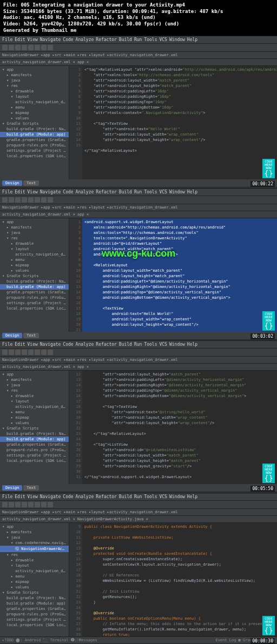 The image size is (277, 644). Describe the element at coordinates (180, 427) in the screenshot. I see `xml-editor: "attr">android:layout_height="match_pare…` at that location.